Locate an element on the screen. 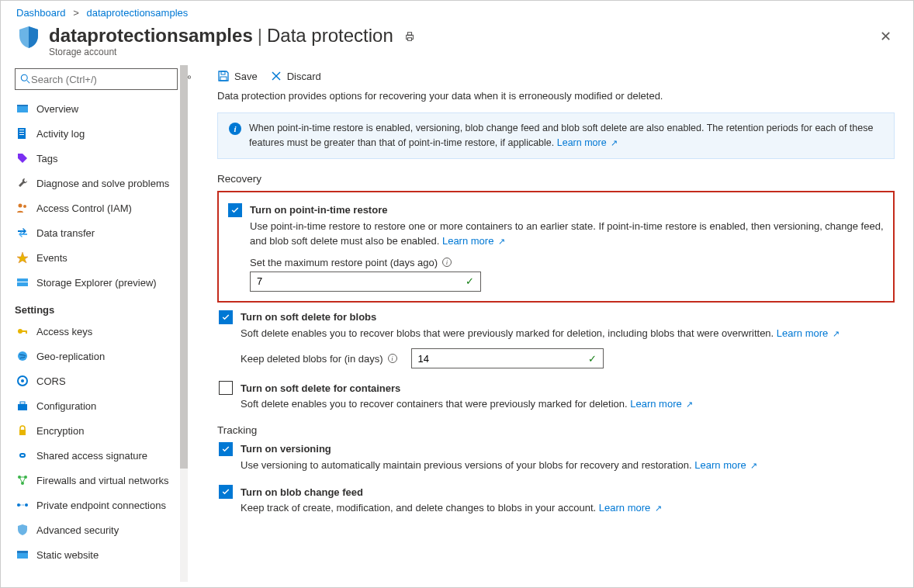 The width and height of the screenshot is (914, 588). print-icon is located at coordinates (410, 36).